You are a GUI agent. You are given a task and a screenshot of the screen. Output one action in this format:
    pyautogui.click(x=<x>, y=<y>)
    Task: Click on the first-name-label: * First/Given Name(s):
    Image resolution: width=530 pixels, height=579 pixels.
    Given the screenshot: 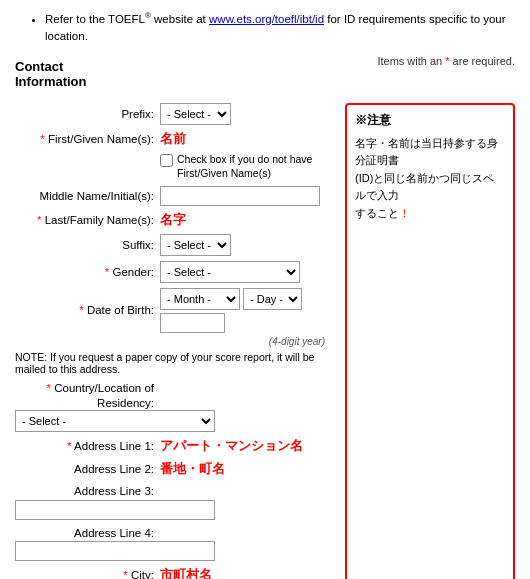 What is the action you would take?
    pyautogui.click(x=88, y=139)
    